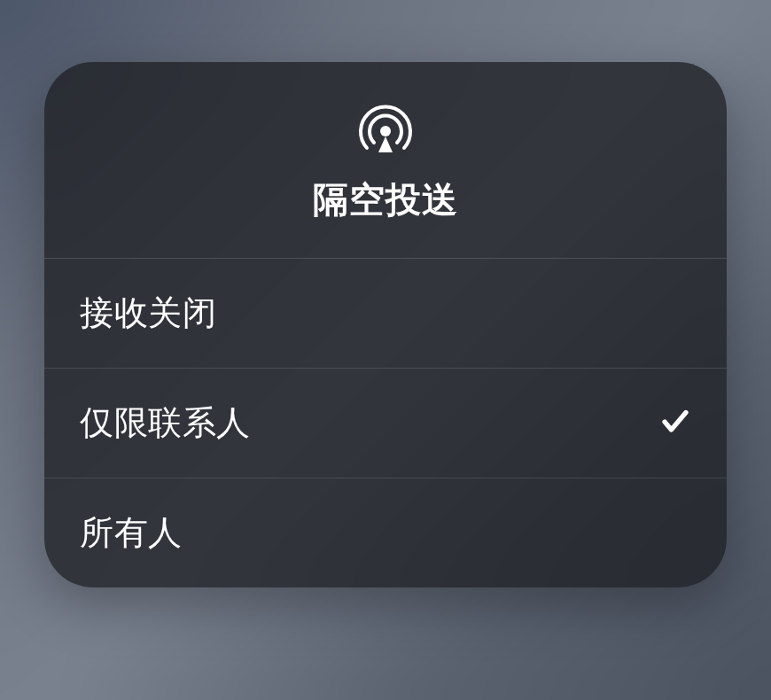 This screenshot has width=771, height=700. Describe the element at coordinates (165, 424) in the screenshot. I see `option-label: 仅限联系人` at that location.